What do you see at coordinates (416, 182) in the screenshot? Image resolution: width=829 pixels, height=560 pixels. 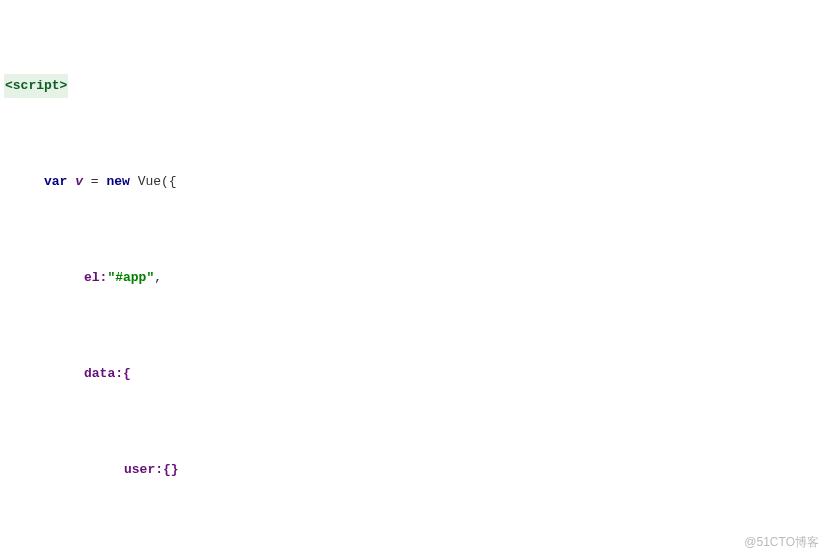 I see `code-line: var v = new Vue({` at bounding box center [416, 182].